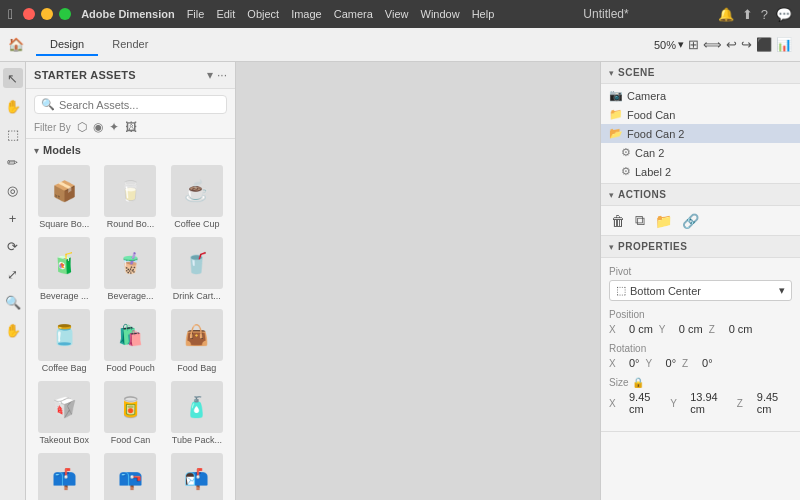 The height and width of the screenshot is (500, 800). What do you see at coordinates (222, 75) in the screenshot?
I see `more-options-icon: ···` at bounding box center [222, 75].